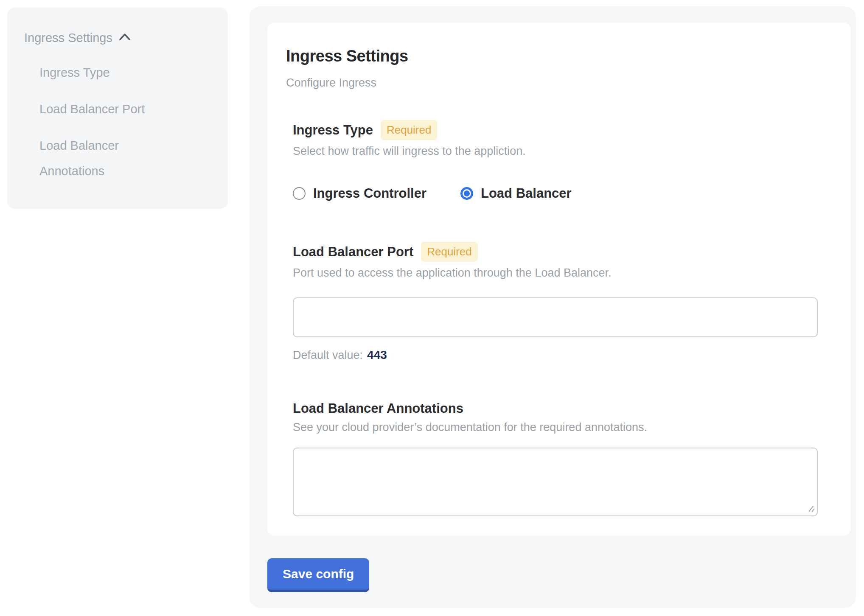 The image size is (864, 616). What do you see at coordinates (370, 193) in the screenshot?
I see `radio-label-ingress-controller: Ingress Controller` at bounding box center [370, 193].